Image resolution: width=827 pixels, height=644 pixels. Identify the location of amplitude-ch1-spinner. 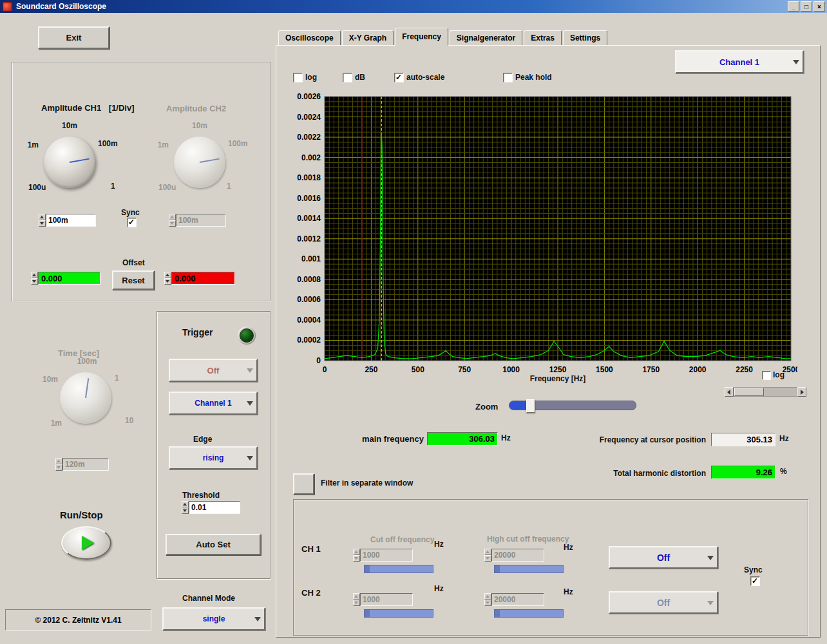
(43, 220).